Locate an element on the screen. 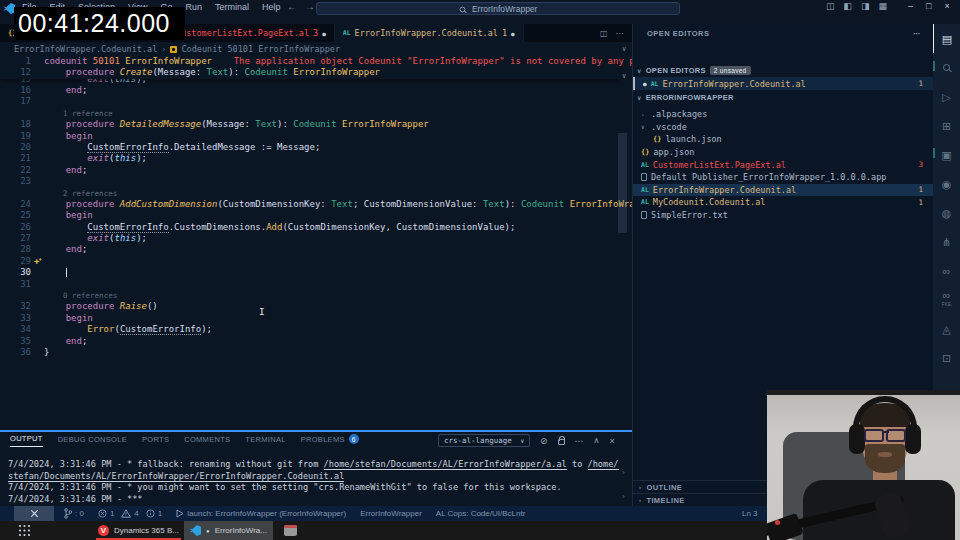  code-line: 18 procedure DetailedMessage(Message: Te… is located at coordinates (310, 124).